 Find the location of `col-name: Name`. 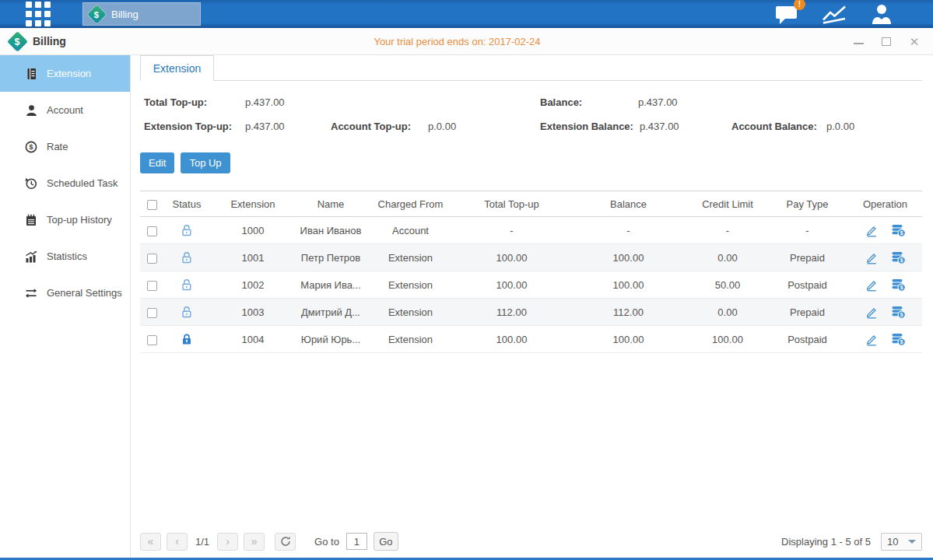

col-name: Name is located at coordinates (331, 204).